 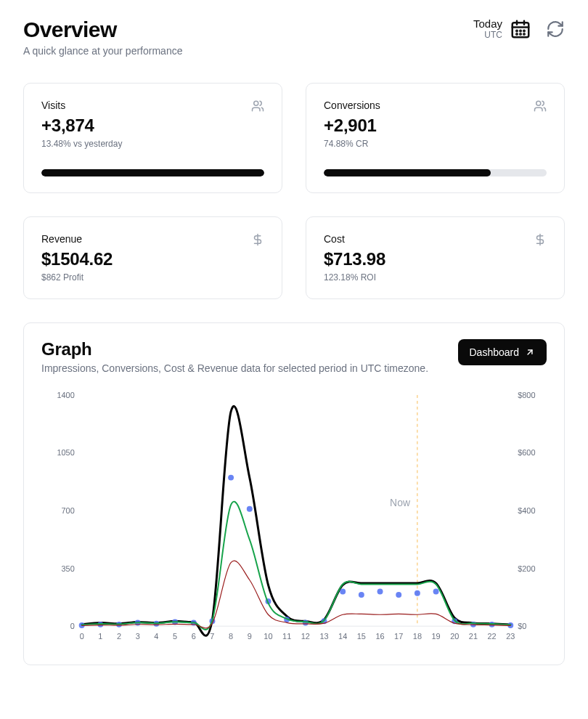 What do you see at coordinates (103, 51) in the screenshot?
I see `page-subtitle: A quick glance at your performance` at bounding box center [103, 51].